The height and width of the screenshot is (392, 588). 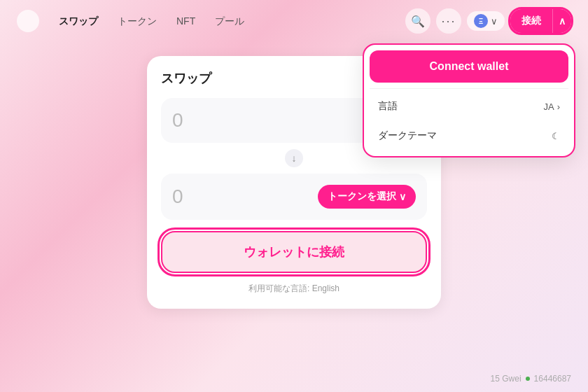 I want to click on swap-to-value: 0, so click(x=178, y=197).